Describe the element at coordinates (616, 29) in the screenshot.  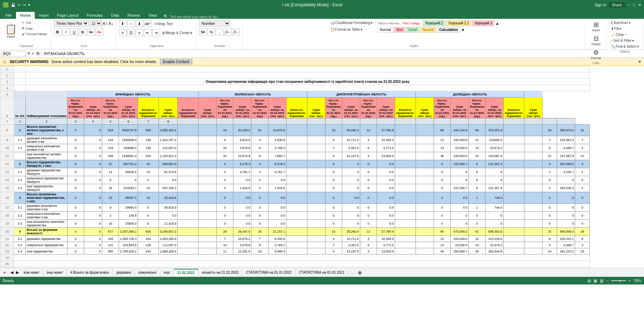
I see `fill-btn: ⬇Fill▾` at that location.